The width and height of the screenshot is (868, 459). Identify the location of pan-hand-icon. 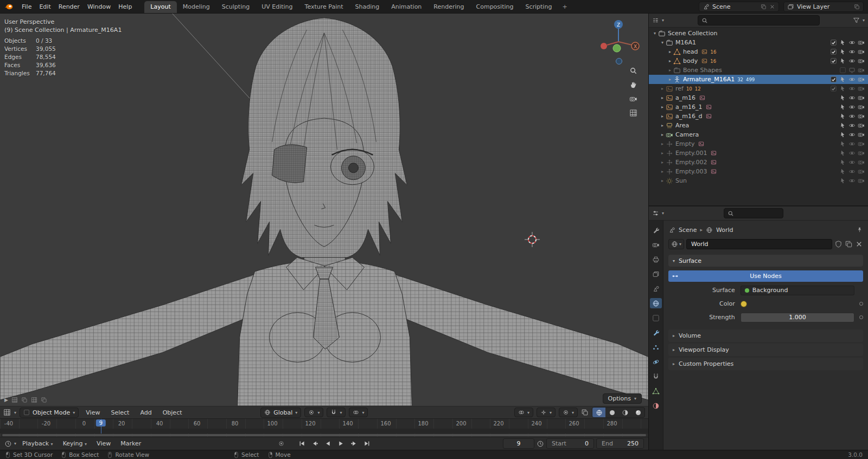
(634, 85).